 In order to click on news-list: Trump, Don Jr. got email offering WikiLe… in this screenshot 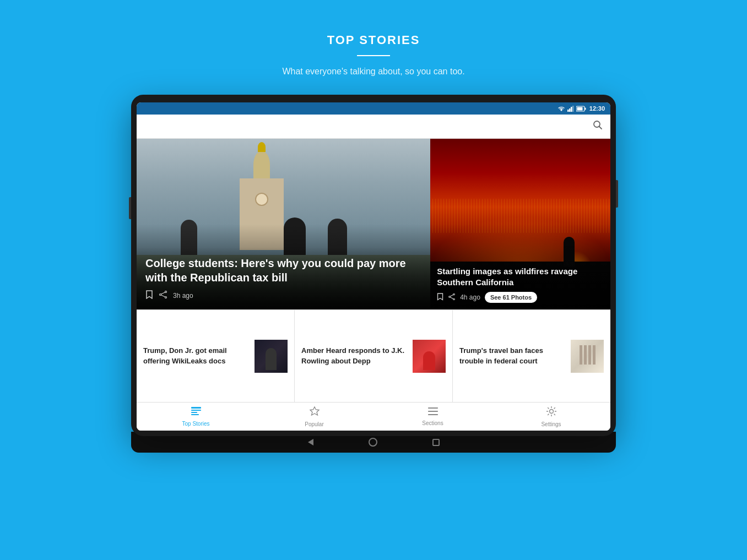, I will do `click(374, 356)`.